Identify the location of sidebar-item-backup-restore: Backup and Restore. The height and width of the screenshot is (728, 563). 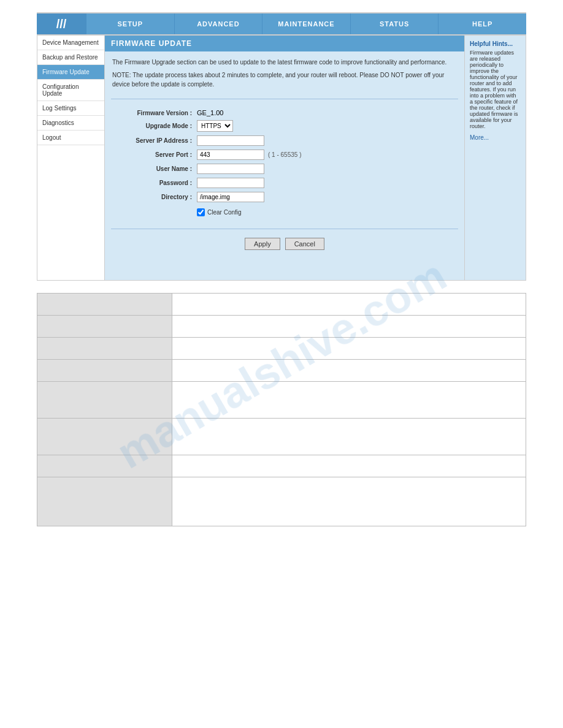
(71, 58).